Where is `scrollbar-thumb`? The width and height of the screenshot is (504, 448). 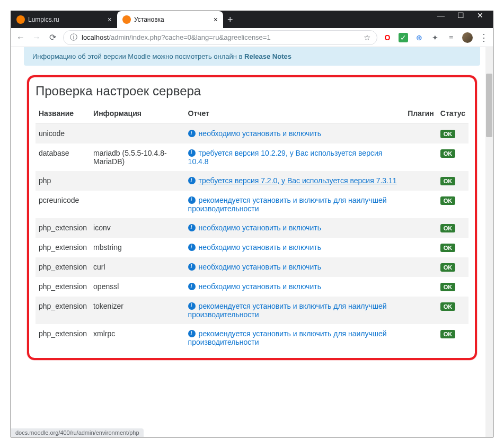
scrollbar-thumb is located at coordinates (489, 105).